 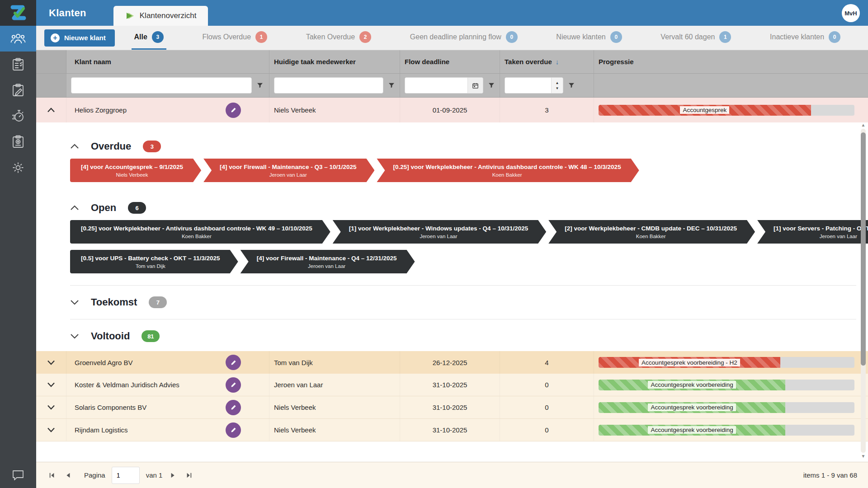 What do you see at coordinates (329, 85) in the screenshot?
I see `worker-filter-input` at bounding box center [329, 85].